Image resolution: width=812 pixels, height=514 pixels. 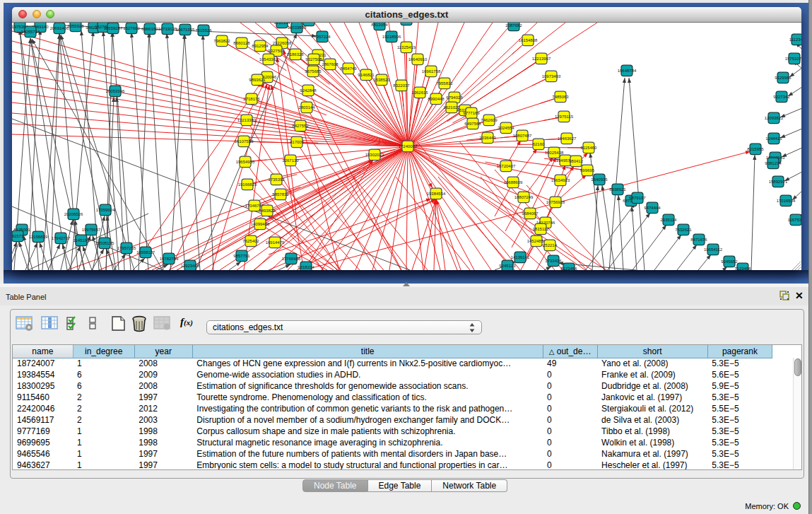 I want to click on svg-text: 11325419, so click(x=407, y=47).